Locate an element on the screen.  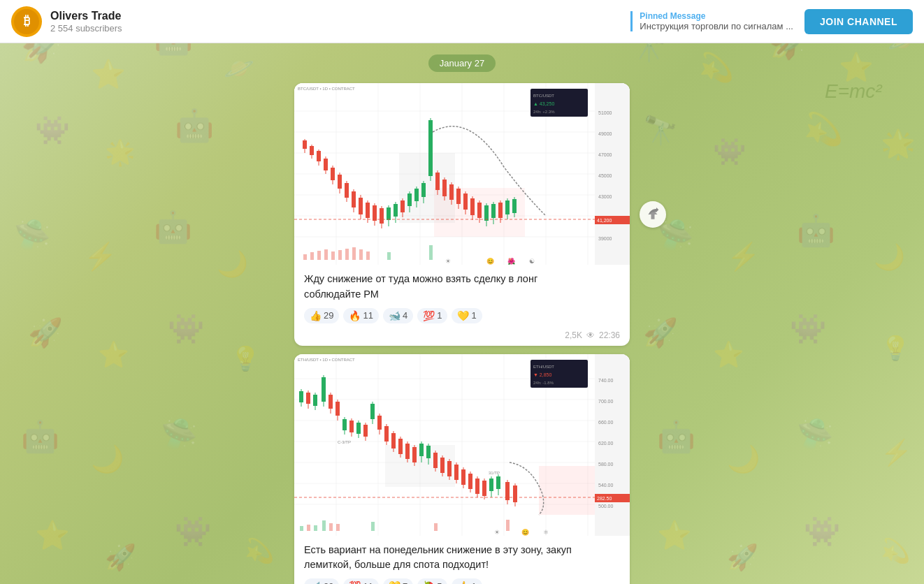
reaction-count: 7 is located at coordinates (405, 583).